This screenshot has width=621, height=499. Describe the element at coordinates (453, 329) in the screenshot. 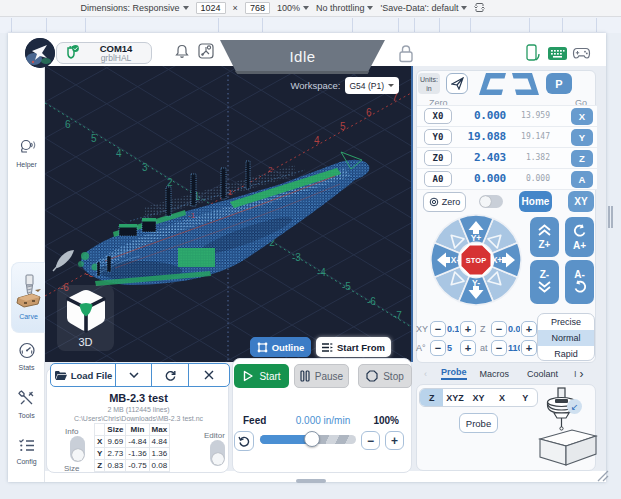

I see `xy-step-value: 0.1` at that location.